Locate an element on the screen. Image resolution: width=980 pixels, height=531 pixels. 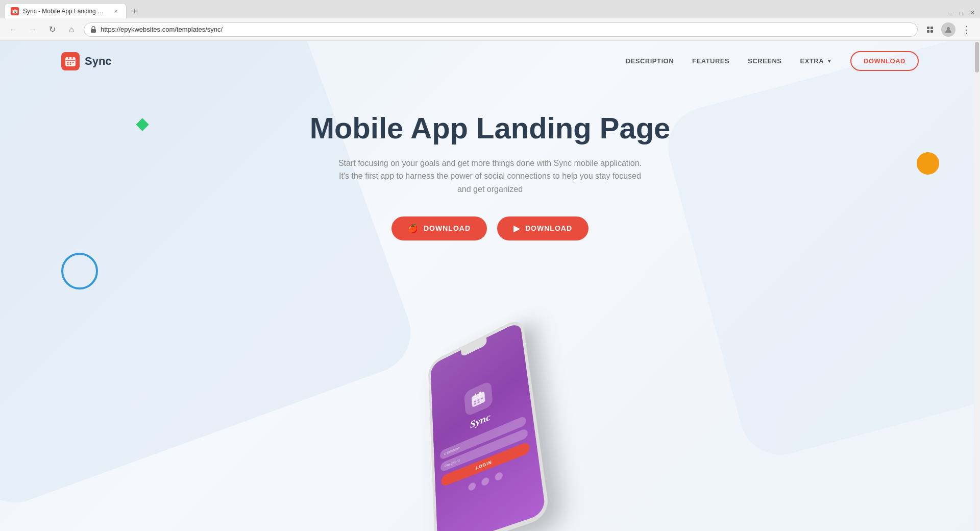
nav-screens: SCREENS is located at coordinates (765, 61).